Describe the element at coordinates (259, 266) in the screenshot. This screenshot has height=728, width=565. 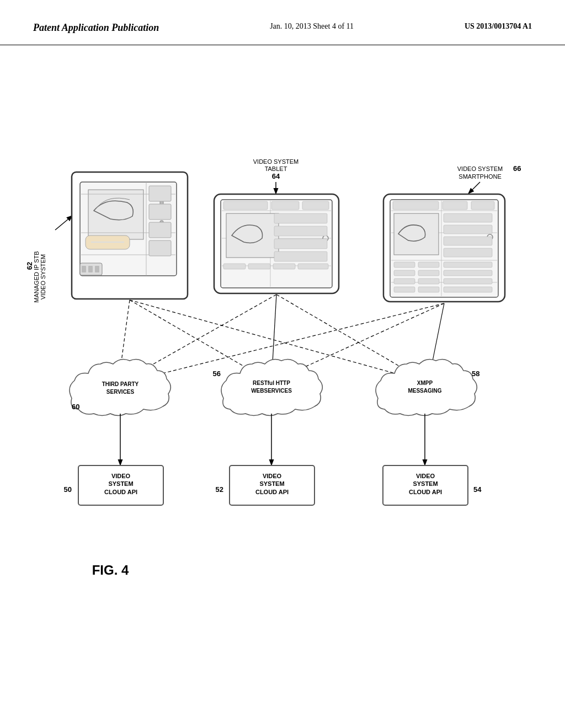
I see `device2-bthumb2` at that location.